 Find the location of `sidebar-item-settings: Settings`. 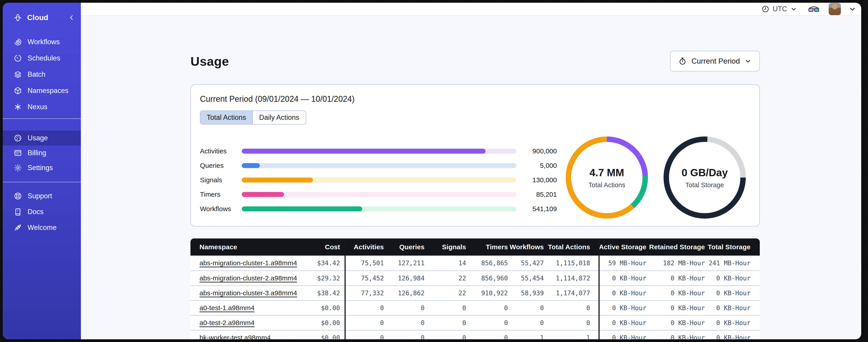

sidebar-item-settings: Settings is located at coordinates (42, 168).